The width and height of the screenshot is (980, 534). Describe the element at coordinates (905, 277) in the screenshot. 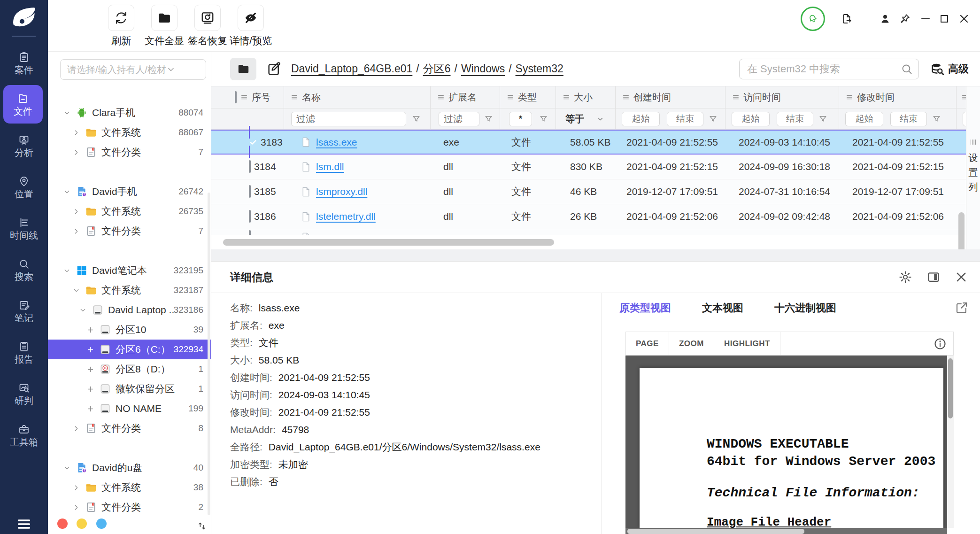

I see `gear-icon` at that location.